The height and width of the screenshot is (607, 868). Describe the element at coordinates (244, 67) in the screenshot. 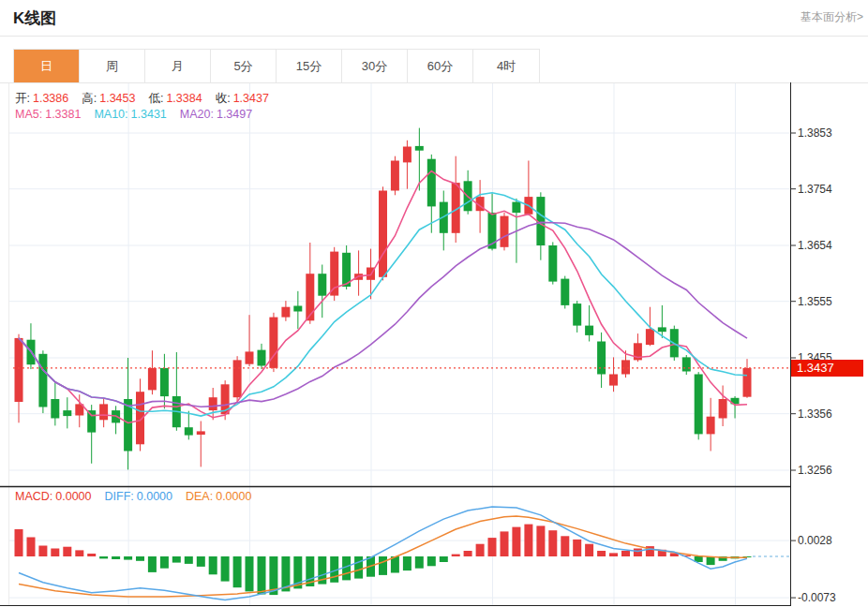

I see `tab-5分: 5分` at that location.